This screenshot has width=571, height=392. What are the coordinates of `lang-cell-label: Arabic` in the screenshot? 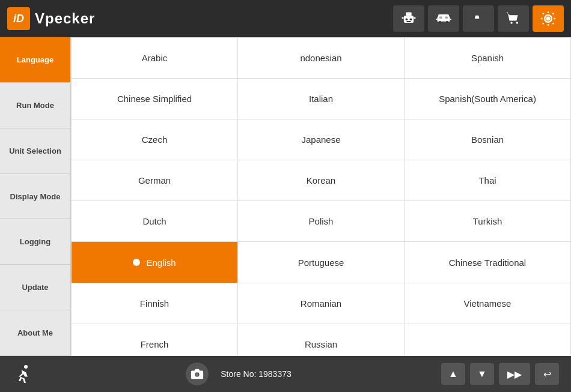 It's located at (155, 58).